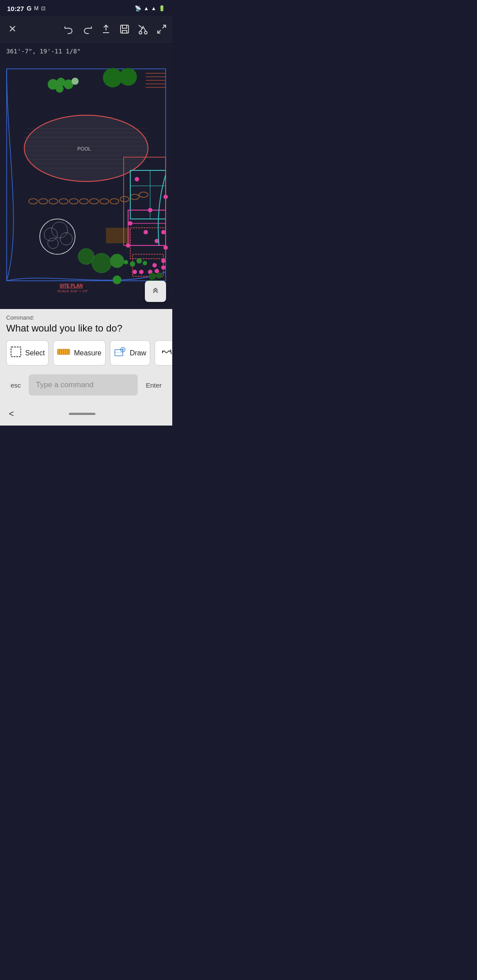 This screenshot has width=477, height=980. Describe the element at coordinates (138, 353) in the screenshot. I see `draw-label: Draw` at that location.